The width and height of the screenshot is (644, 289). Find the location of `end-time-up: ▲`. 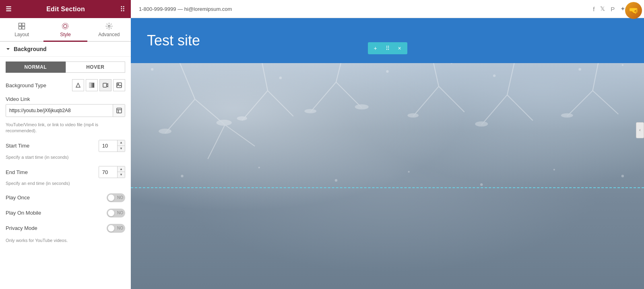

end-time-up: ▲ is located at coordinates (121, 169).